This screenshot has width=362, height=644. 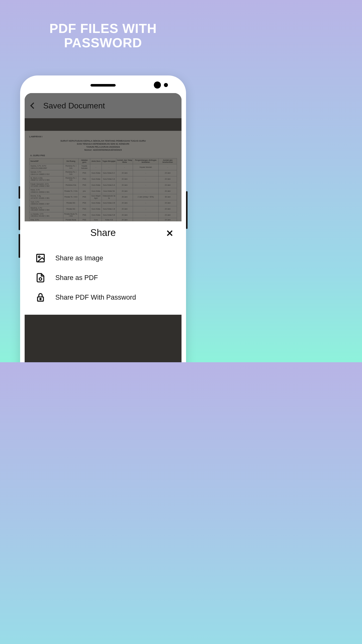 What do you see at coordinates (103, 297) in the screenshot?
I see `share-pdf-password: Share PDF With Password` at bounding box center [103, 297].